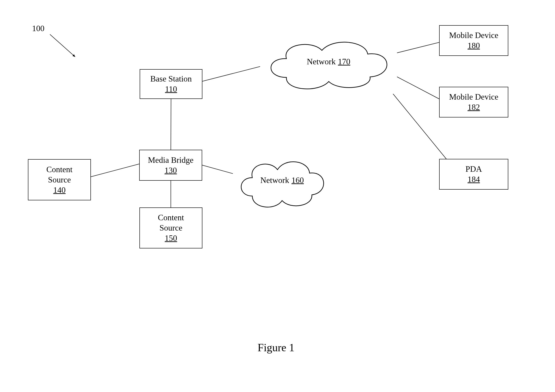 The image size is (555, 392). What do you see at coordinates (59, 180) in the screenshot?
I see `node-content-source-140: Content Source 140` at bounding box center [59, 180].